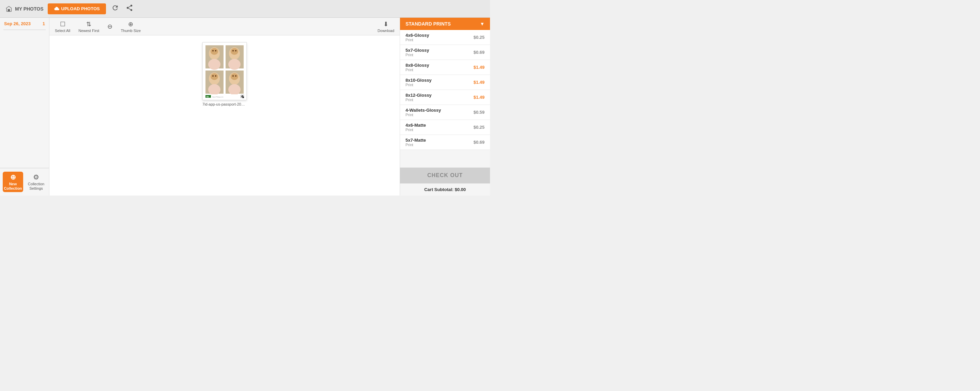 The width and height of the screenshot is (980, 391). Describe the element at coordinates (18, 24) in the screenshot. I see `date-label: Sep 26, 2023` at that location.